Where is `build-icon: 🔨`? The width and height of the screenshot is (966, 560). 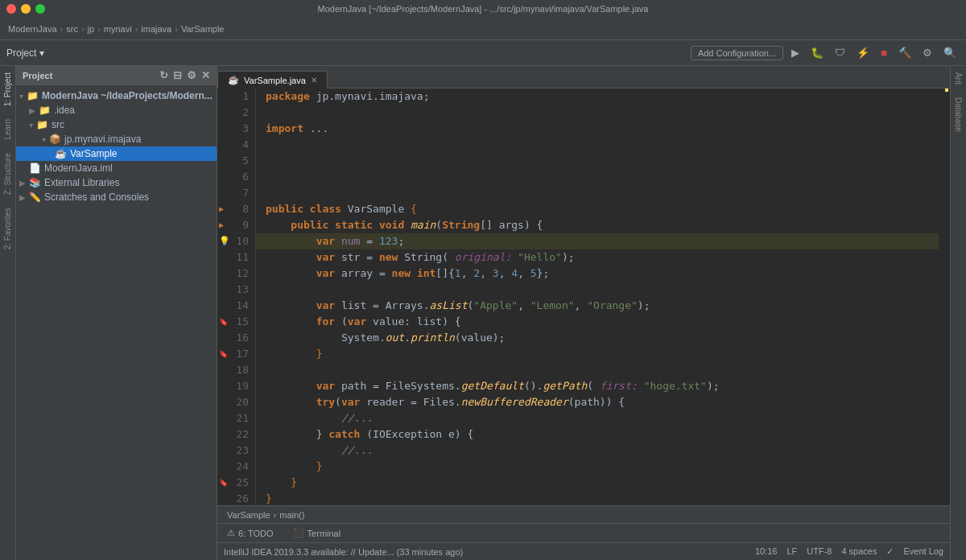
build-icon: 🔨 is located at coordinates (905, 53).